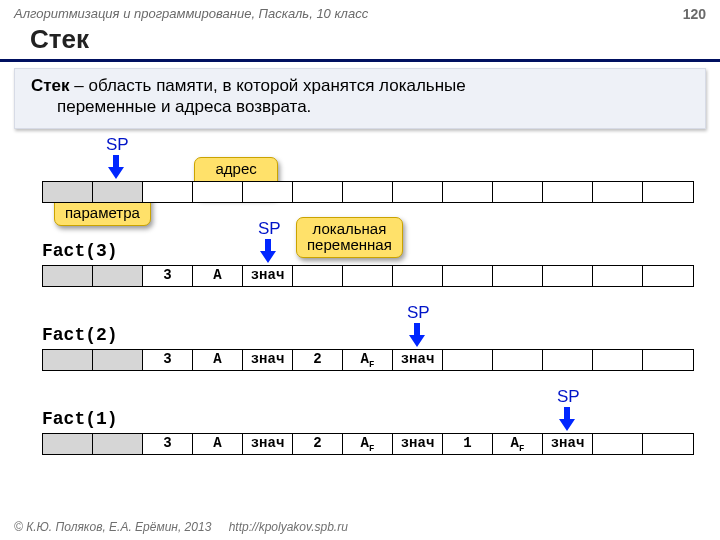 The width and height of the screenshot is (720, 540). I want to click on definition-text-2: переменные и адреса возврата., so click(360, 106).